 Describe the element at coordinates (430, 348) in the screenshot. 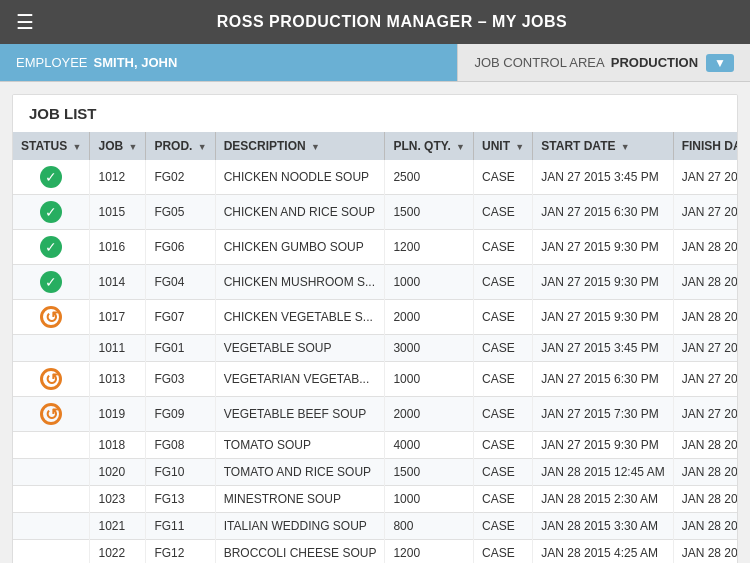

I see `cell-pln_qty: 3000` at that location.